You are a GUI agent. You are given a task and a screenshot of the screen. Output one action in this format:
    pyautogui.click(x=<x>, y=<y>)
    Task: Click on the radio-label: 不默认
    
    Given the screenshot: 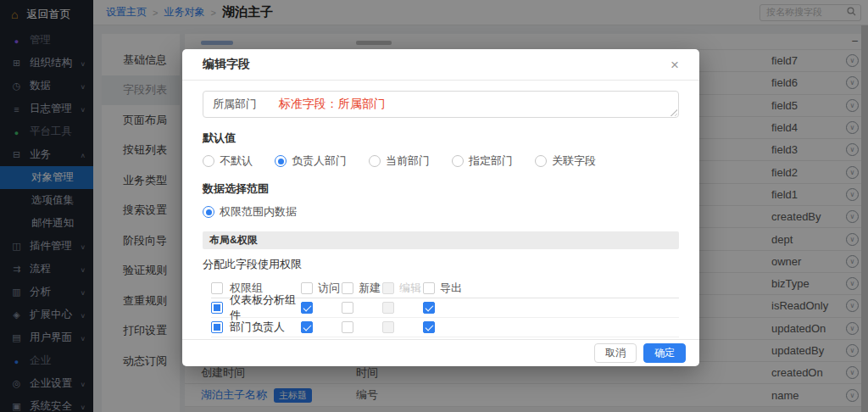 What is the action you would take?
    pyautogui.click(x=236, y=161)
    